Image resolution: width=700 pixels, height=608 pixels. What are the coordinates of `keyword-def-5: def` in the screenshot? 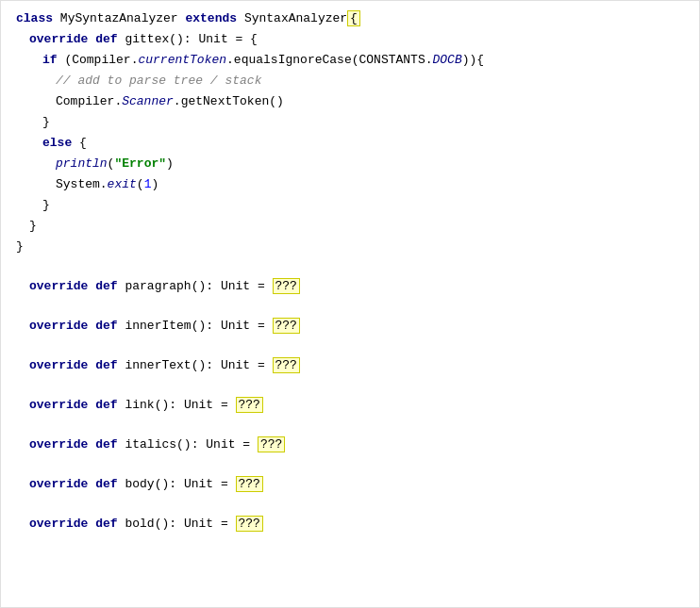 It's located at (106, 405).